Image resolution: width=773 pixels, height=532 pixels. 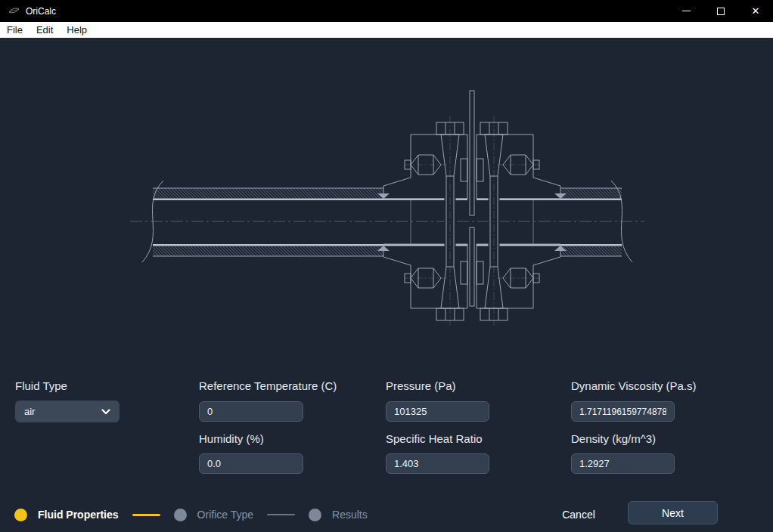 I want to click on cancel-button: Cancel, so click(x=579, y=515).